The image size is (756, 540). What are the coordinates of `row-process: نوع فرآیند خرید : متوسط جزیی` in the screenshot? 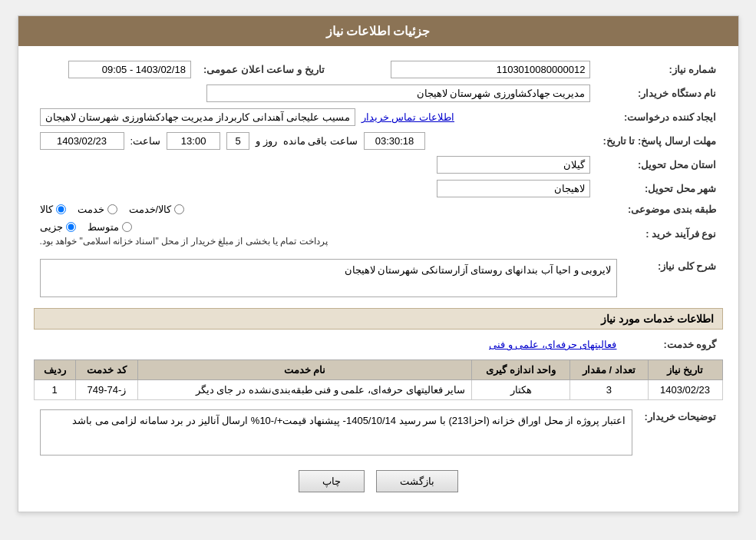 It's located at (378, 234).